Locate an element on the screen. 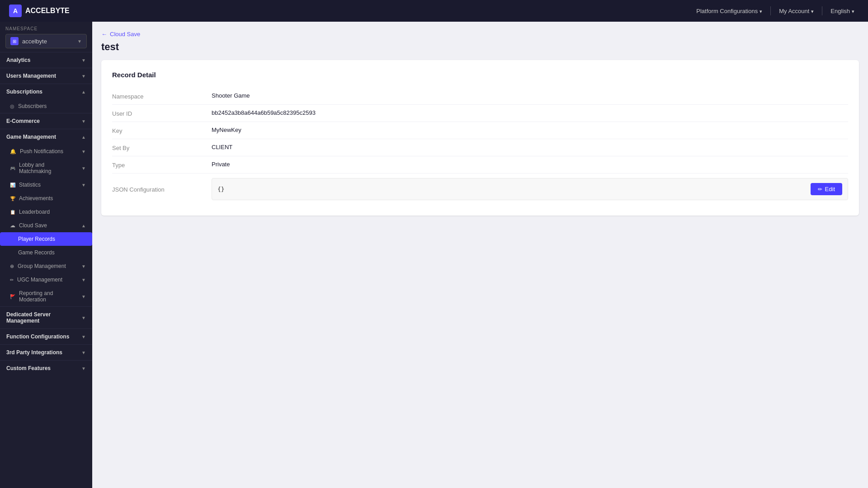 The height and width of the screenshot is (488, 868). push-notifications-icon is located at coordinates (13, 151).